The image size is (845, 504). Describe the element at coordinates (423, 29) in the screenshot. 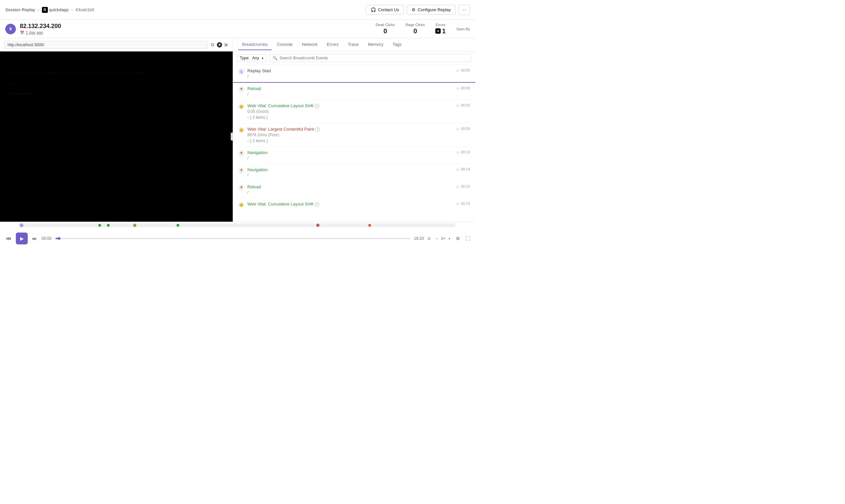

I see `session-stats: Dead Clicks 0 Rage Clicks 0 Errors N 1 S…` at that location.